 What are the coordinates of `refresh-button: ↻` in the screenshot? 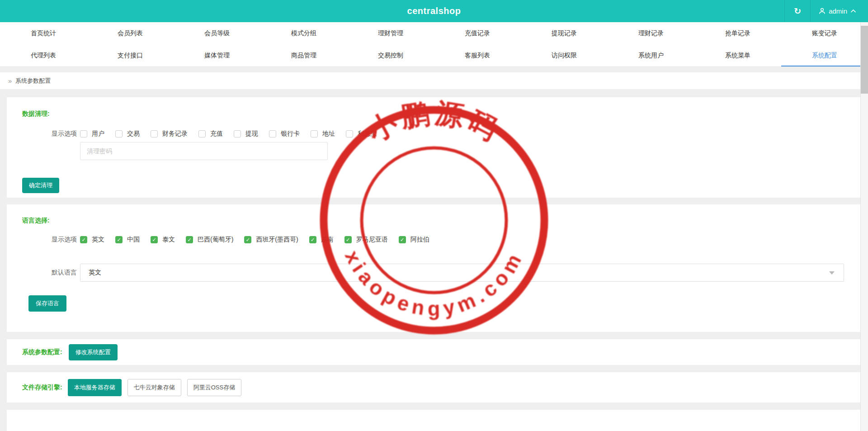 It's located at (797, 11).